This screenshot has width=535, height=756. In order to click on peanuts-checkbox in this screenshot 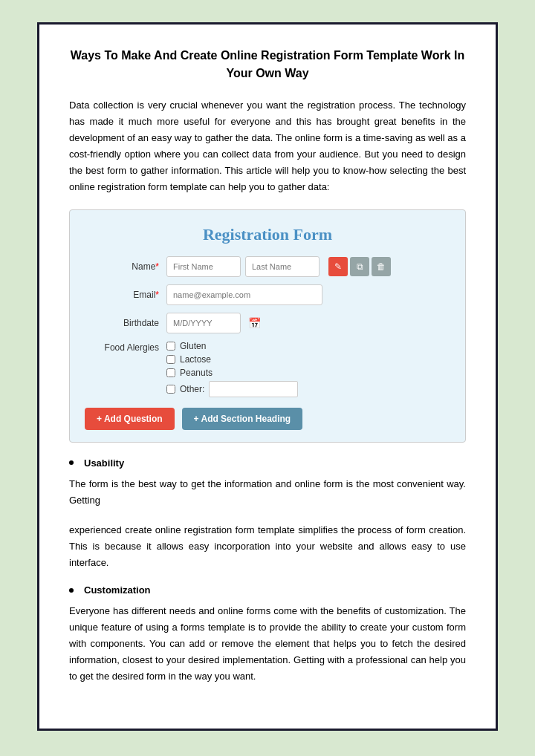, I will do `click(171, 373)`.